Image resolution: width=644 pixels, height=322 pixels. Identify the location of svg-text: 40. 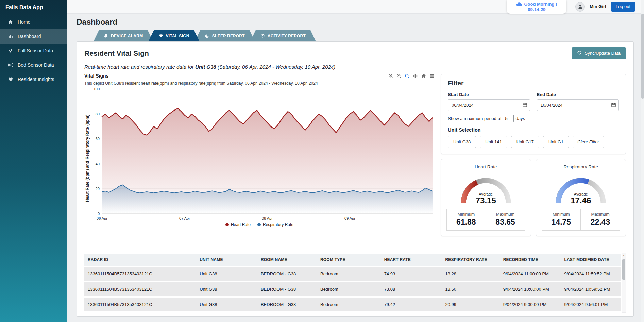
(98, 164).